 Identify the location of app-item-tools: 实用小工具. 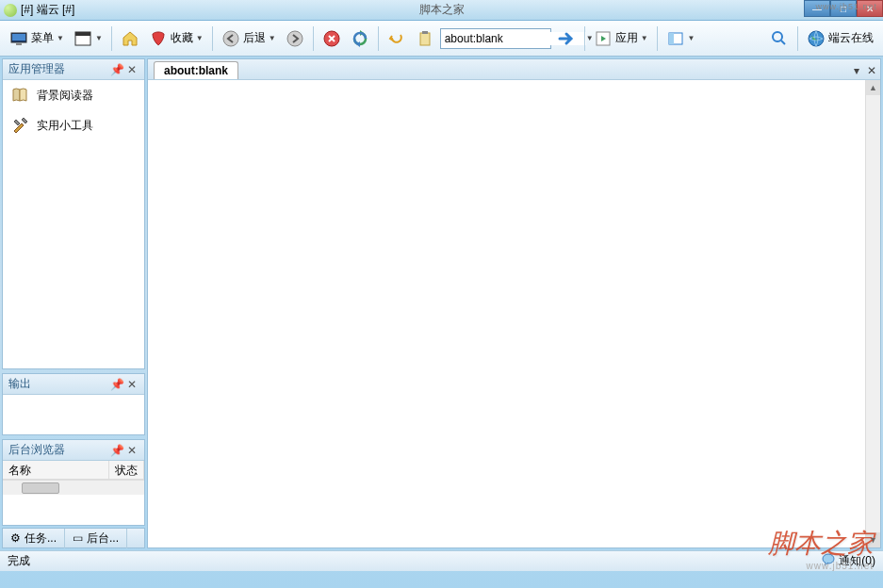
(74, 125).